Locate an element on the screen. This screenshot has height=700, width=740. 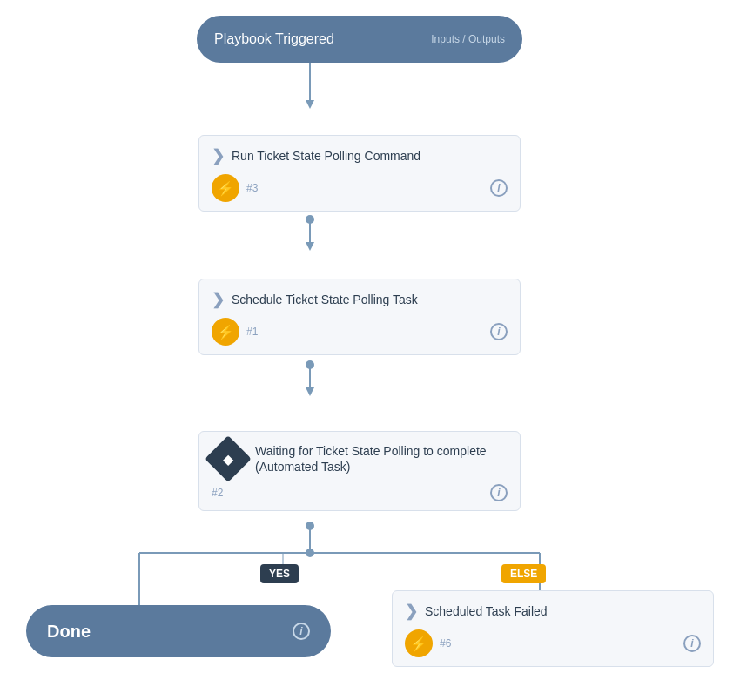
info-icon-1: i is located at coordinates (499, 188).